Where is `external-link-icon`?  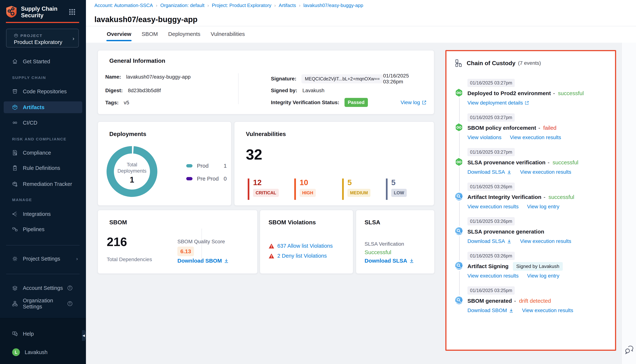 external-link-icon is located at coordinates (424, 102).